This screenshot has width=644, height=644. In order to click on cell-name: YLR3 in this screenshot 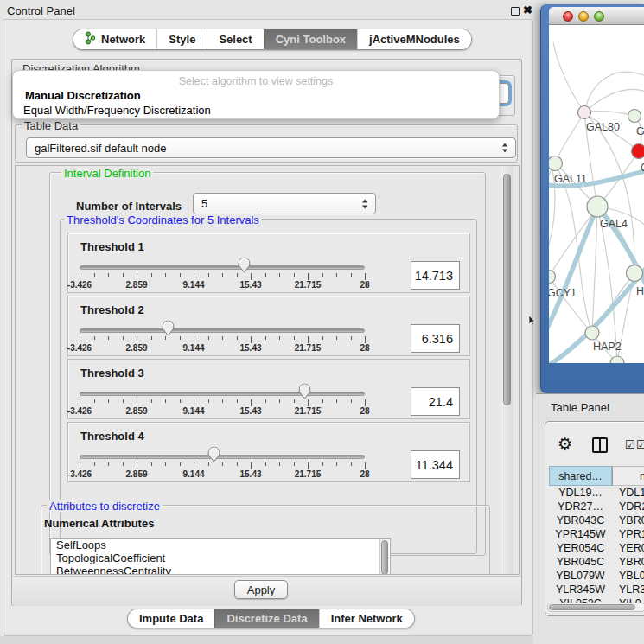, I will do `click(631, 590)`.